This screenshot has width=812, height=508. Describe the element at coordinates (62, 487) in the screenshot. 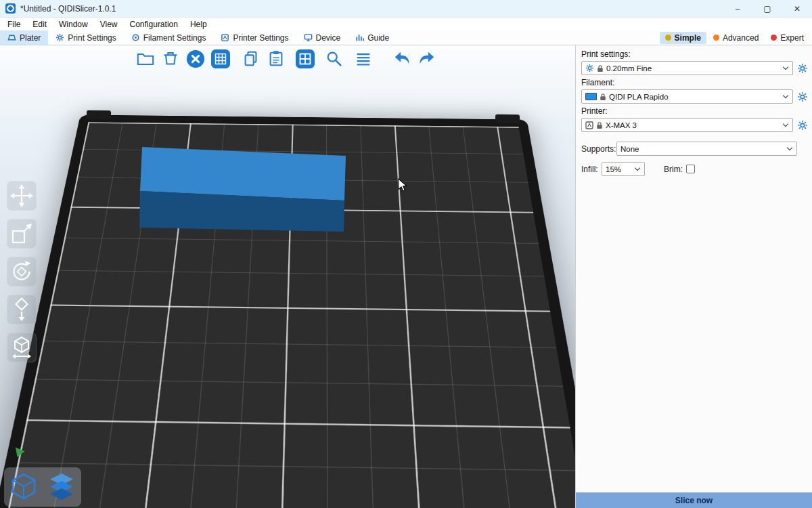

I see `layers-view-button` at that location.